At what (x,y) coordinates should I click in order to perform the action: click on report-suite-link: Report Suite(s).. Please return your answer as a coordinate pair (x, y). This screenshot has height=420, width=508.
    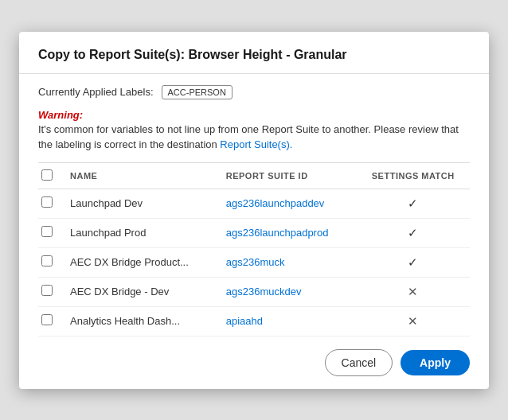
    Looking at the image, I should click on (256, 145).